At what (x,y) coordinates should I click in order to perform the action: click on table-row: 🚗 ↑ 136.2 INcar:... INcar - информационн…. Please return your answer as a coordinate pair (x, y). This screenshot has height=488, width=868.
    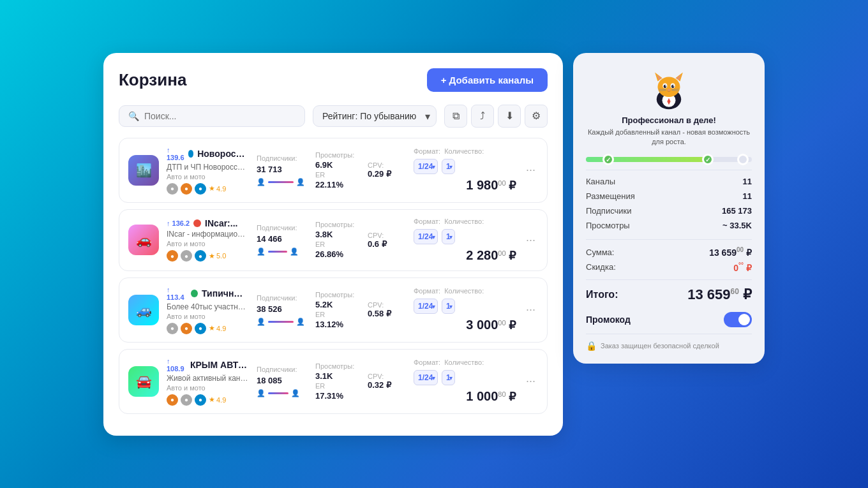
    Looking at the image, I should click on (333, 240).